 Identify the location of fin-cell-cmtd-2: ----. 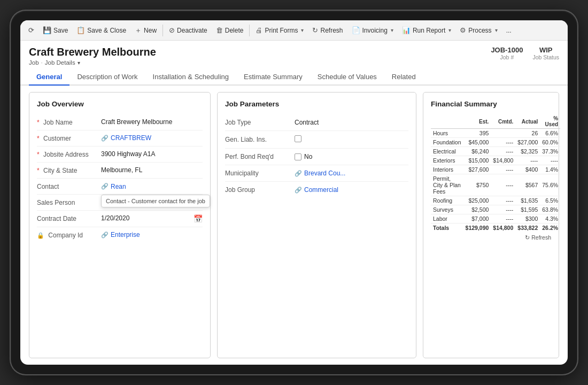
(503, 152).